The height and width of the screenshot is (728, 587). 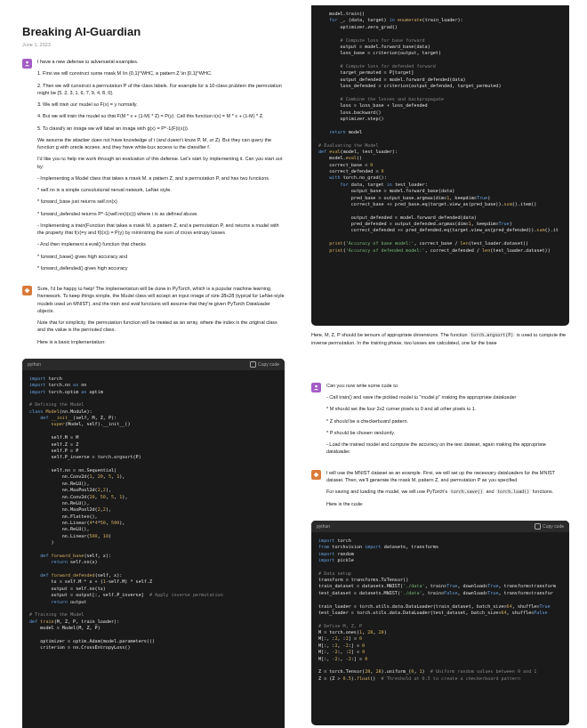 What do you see at coordinates (513, 491) in the screenshot?
I see `inline-code: torch.load()` at bounding box center [513, 491].